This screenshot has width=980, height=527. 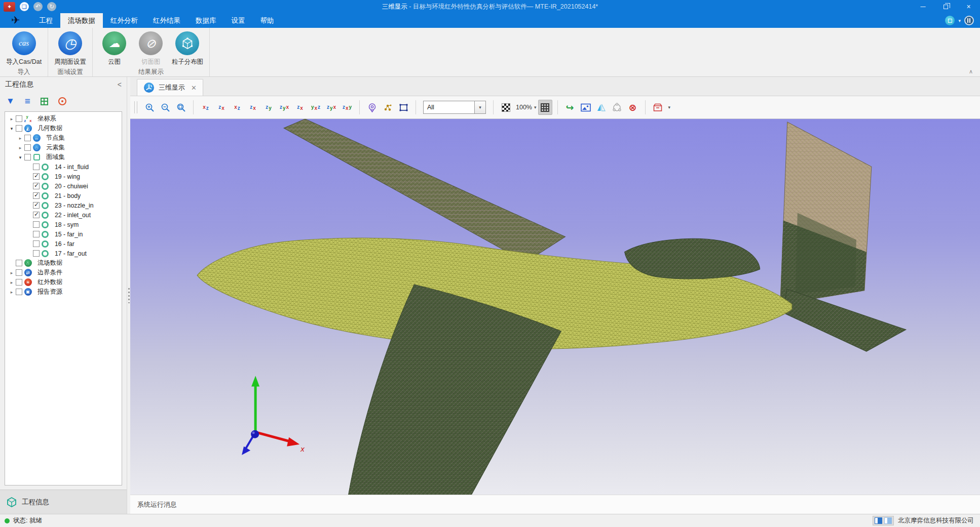 I want to click on view-orientation-button-8: zyx, so click(x=331, y=107).